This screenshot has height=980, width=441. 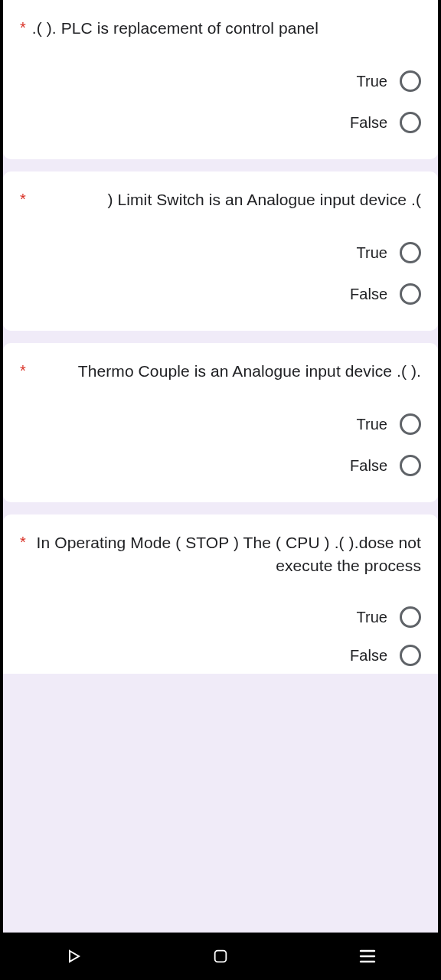 What do you see at coordinates (220, 371) in the screenshot?
I see `question-row: * Thermo Couple is an Analogue input dev…` at bounding box center [220, 371].